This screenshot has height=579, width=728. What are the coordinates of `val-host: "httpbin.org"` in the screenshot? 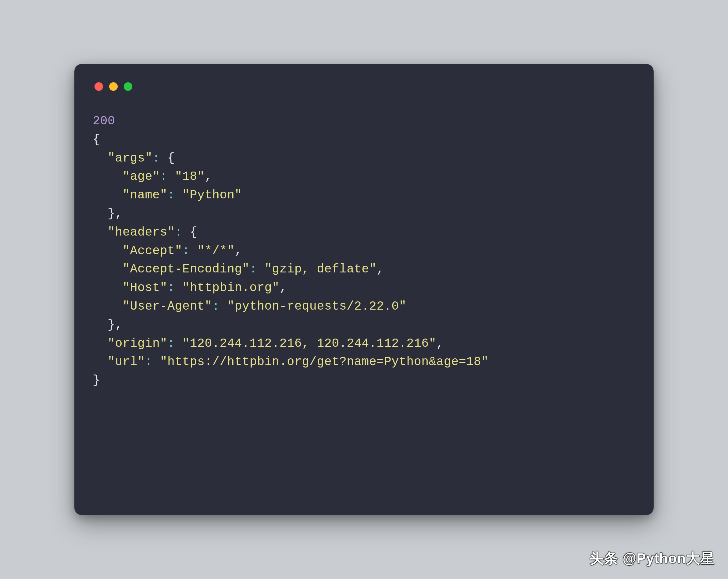 It's located at (231, 288).